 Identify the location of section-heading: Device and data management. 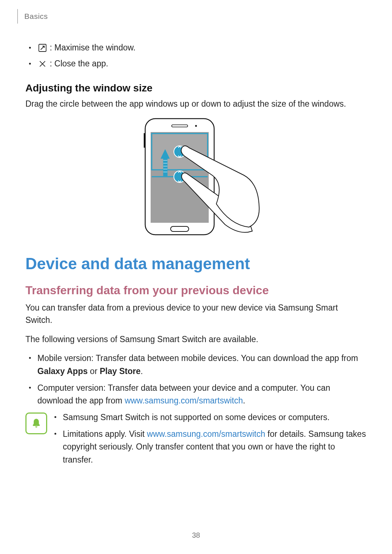
(196, 264).